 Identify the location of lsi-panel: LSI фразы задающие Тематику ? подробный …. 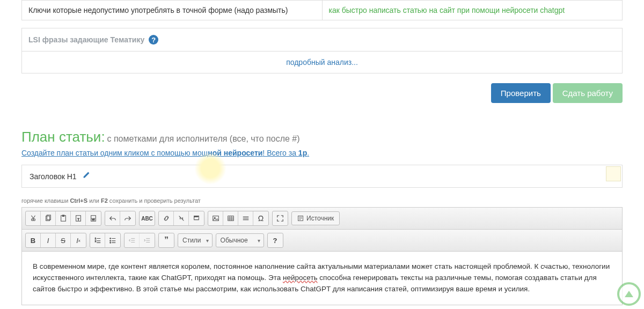
(322, 50).